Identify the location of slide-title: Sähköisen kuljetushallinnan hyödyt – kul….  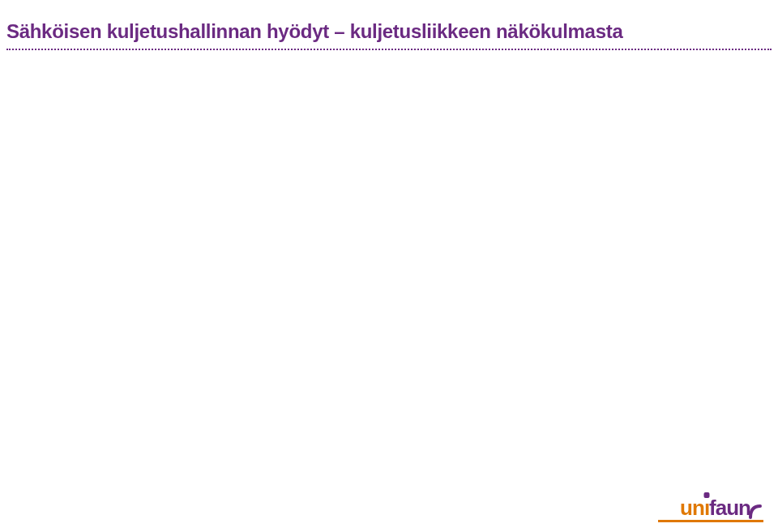
(314, 32).